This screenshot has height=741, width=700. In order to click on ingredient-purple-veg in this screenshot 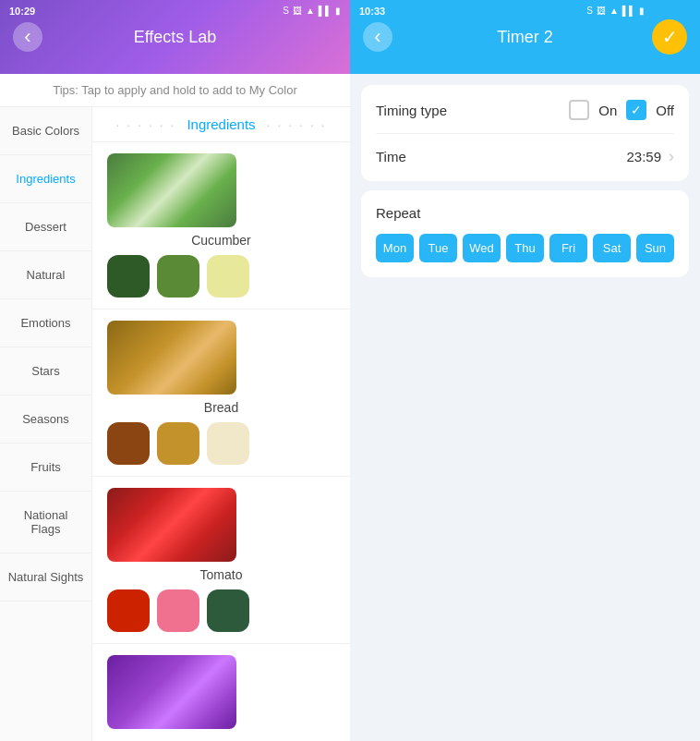, I will do `click(222, 693)`.